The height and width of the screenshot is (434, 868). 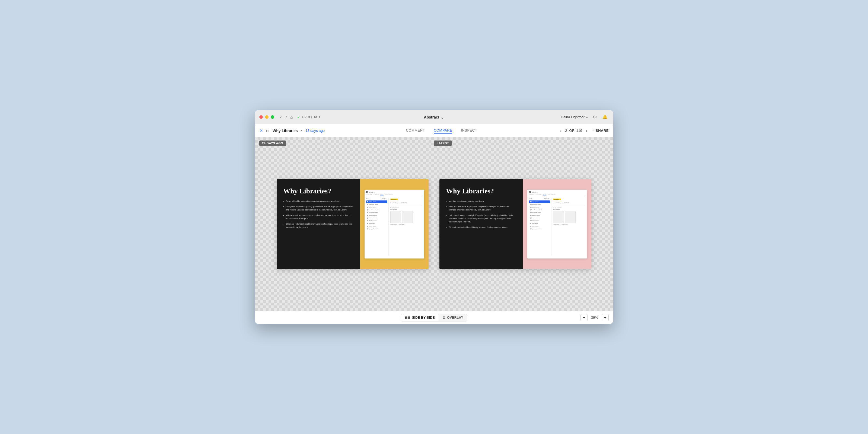 What do you see at coordinates (318, 226) in the screenshot?
I see `slide-old-bullet-4: Eliminate redundant local Library versio…` at bounding box center [318, 226].